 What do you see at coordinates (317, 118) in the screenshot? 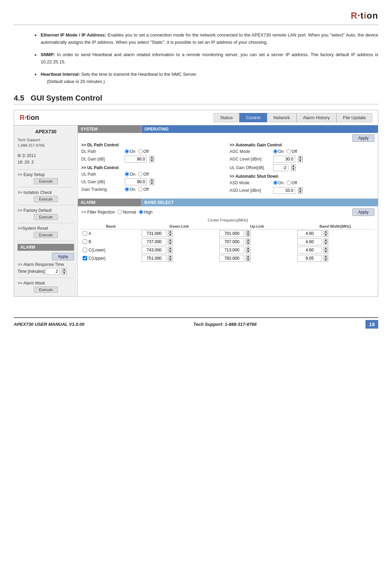
I see `tab-alarm-history: Alarm History` at bounding box center [317, 118].